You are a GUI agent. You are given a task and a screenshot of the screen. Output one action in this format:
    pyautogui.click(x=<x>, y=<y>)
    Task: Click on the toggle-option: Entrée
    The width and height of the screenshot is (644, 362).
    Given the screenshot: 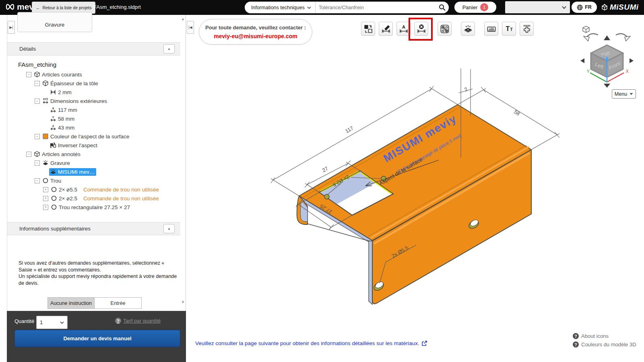 What is the action you would take?
    pyautogui.click(x=118, y=303)
    